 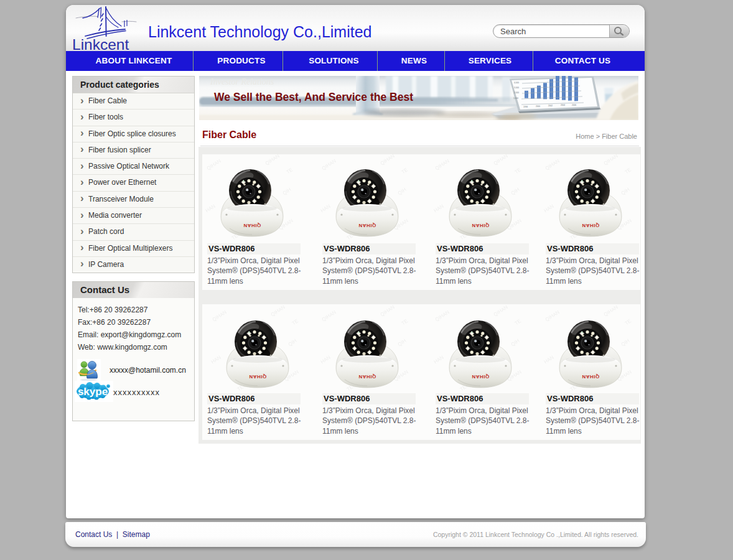 I want to click on svg-text: 2004, so click(x=563, y=105).